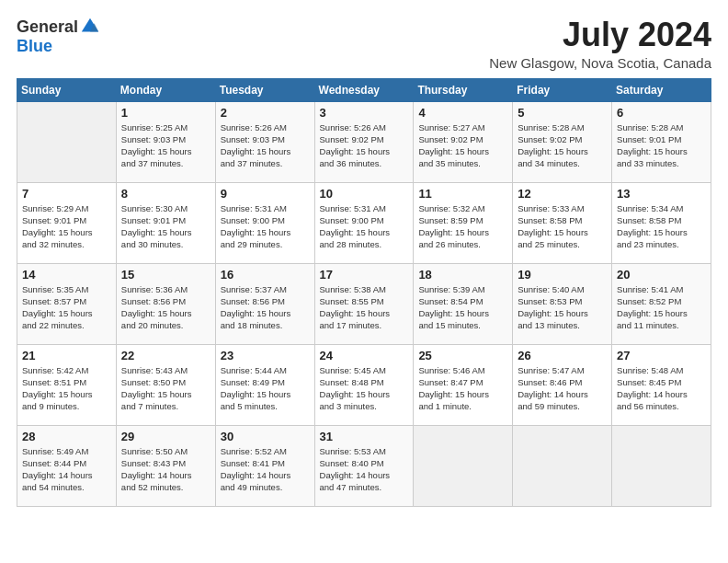  I want to click on day-number: 14, so click(66, 274).